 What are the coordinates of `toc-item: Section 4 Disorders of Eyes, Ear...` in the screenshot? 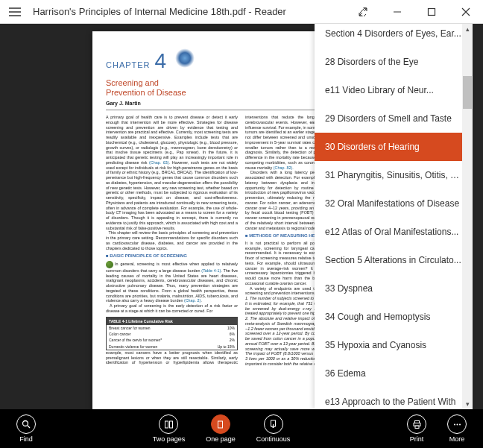 It's located at (394, 36).